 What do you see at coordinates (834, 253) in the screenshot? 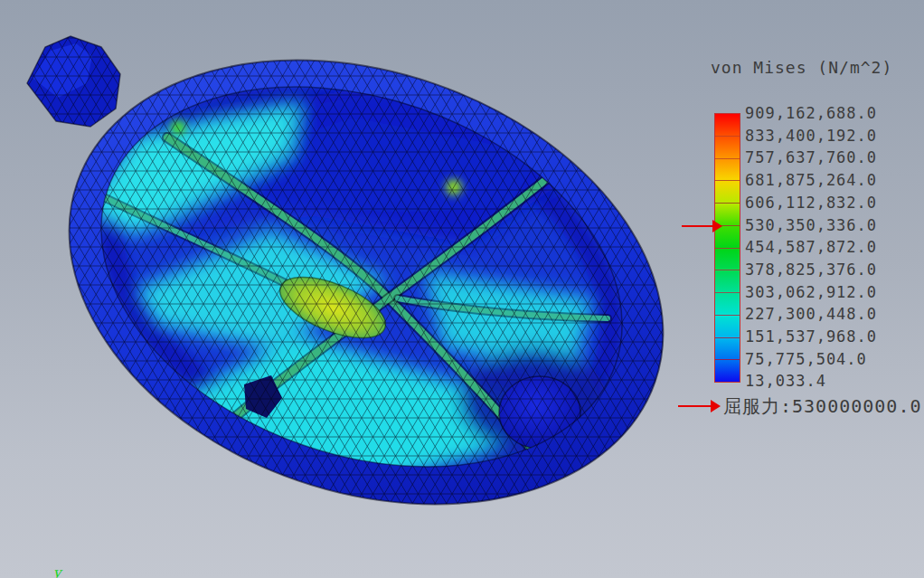
I see `legend-labels: 909,162,688.0833,400,192.0757,637,760.06…` at bounding box center [834, 253].